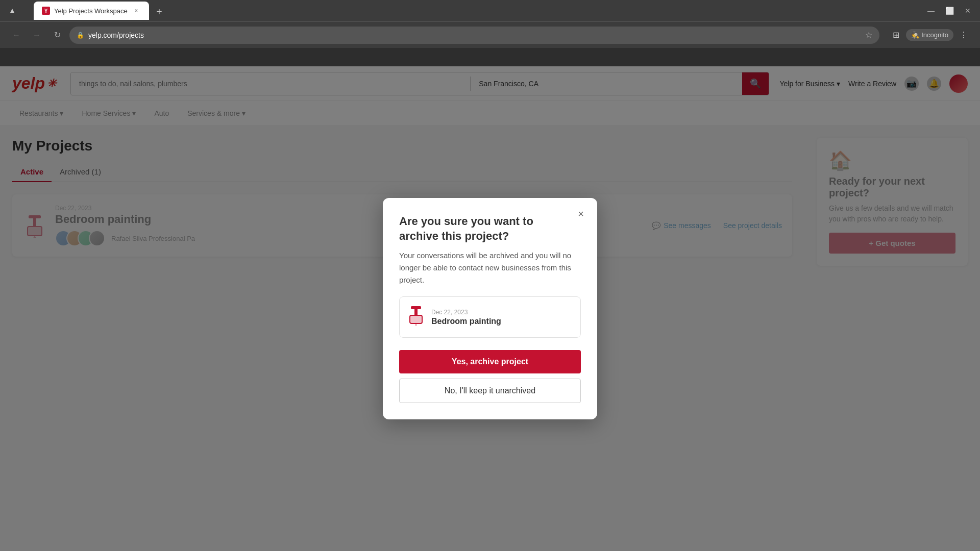 The width and height of the screenshot is (980, 551). I want to click on window-controls, so click(12, 11).